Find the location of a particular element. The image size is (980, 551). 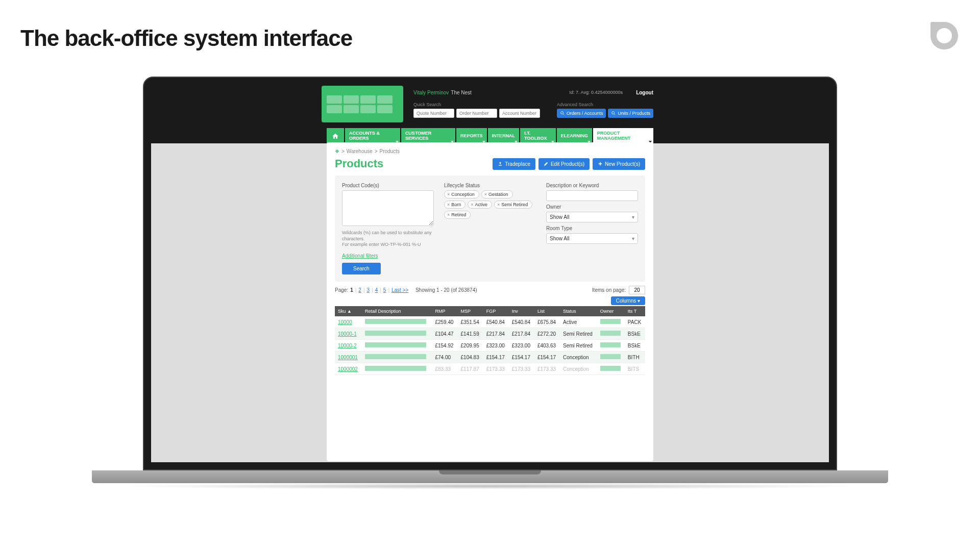

table-row: 10000-1£104.47£141.59£217.84£217.84£272.… is located at coordinates (490, 334).